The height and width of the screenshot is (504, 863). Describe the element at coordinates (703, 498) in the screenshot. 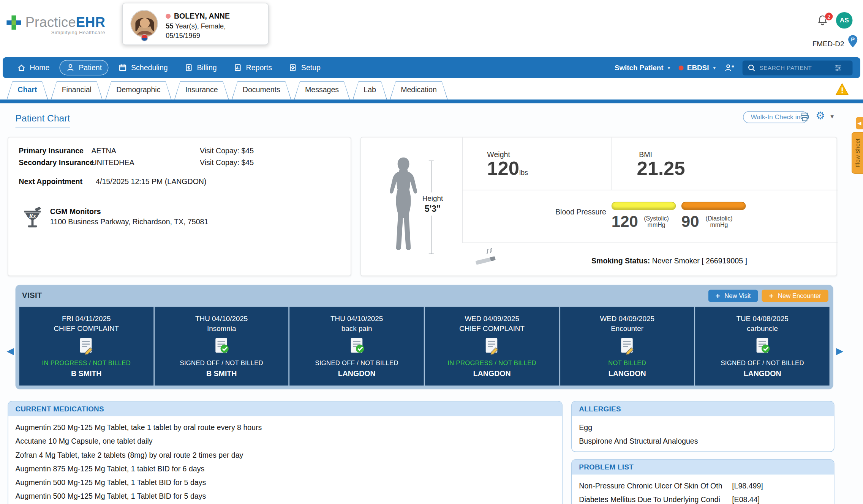

I see `problem-item: Diabetes Mellitus Due To Underlying Cond…` at that location.